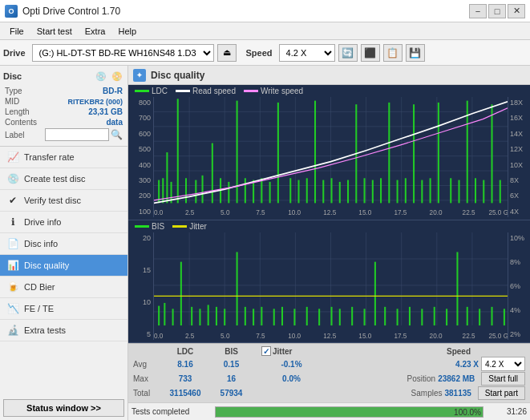  I want to click on y1r-label-3: 10X, so click(520, 165).